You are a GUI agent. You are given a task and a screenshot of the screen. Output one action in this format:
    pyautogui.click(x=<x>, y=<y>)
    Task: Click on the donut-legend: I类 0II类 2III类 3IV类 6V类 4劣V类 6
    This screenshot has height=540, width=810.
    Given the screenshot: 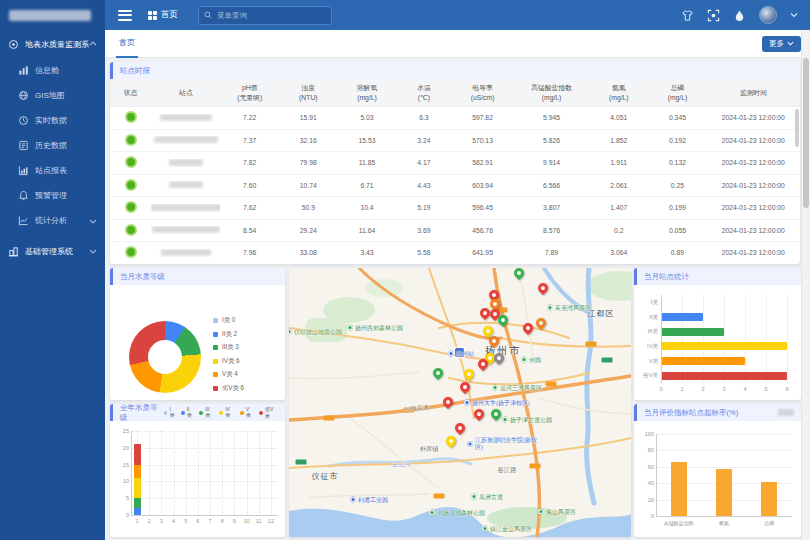 What is the action you would take?
    pyautogui.click(x=228, y=354)
    